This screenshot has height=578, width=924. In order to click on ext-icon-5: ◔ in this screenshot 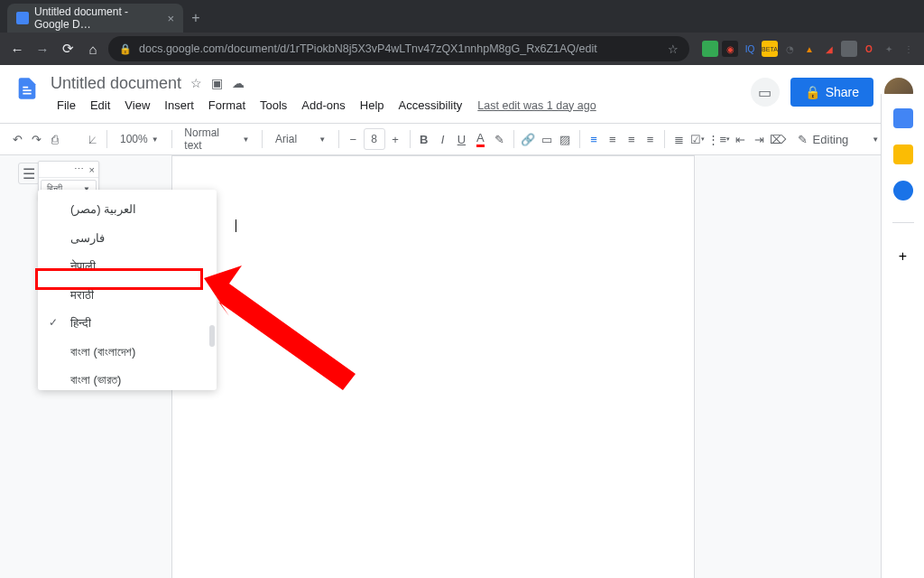, I will do `click(790, 49)`.